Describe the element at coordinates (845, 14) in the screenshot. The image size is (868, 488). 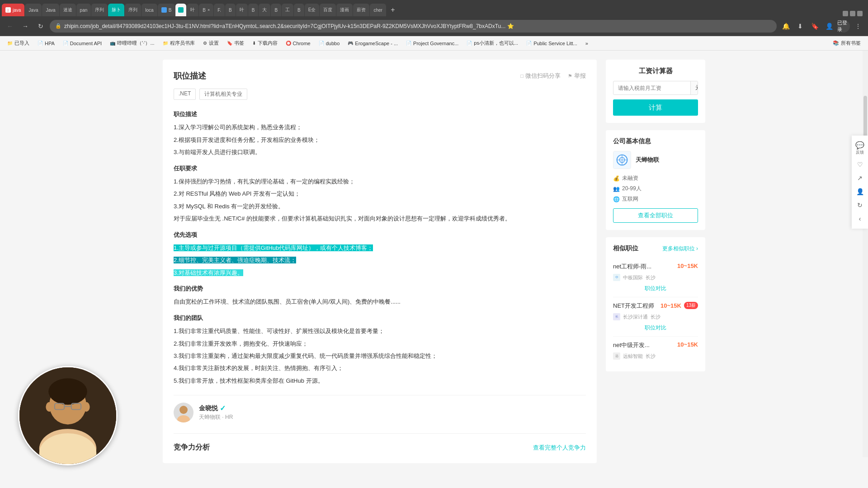
I see `minimize-button` at that location.